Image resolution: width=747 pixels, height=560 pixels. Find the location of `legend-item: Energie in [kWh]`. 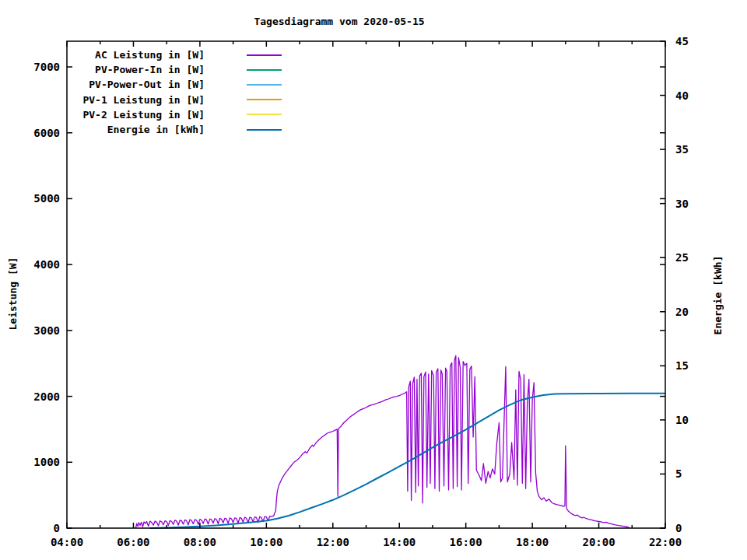

legend-item: Energie in [kWh] is located at coordinates (174, 129).